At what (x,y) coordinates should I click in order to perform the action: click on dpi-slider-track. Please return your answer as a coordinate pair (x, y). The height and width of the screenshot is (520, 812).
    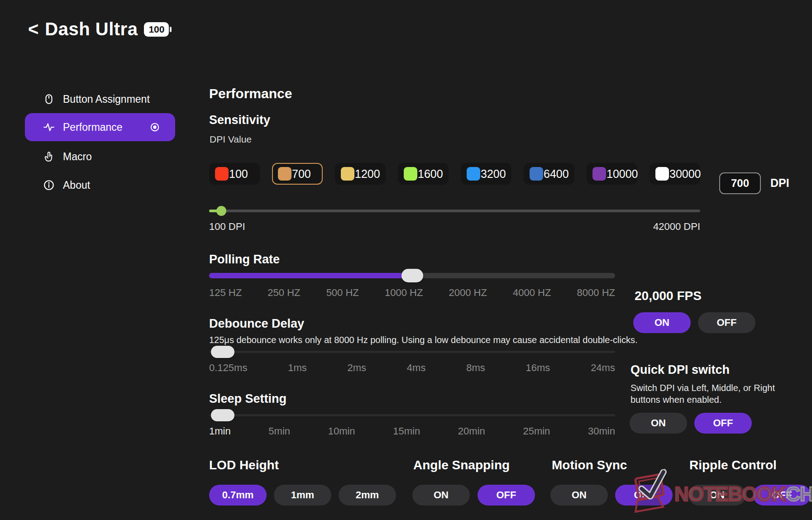
    Looking at the image, I should click on (454, 211).